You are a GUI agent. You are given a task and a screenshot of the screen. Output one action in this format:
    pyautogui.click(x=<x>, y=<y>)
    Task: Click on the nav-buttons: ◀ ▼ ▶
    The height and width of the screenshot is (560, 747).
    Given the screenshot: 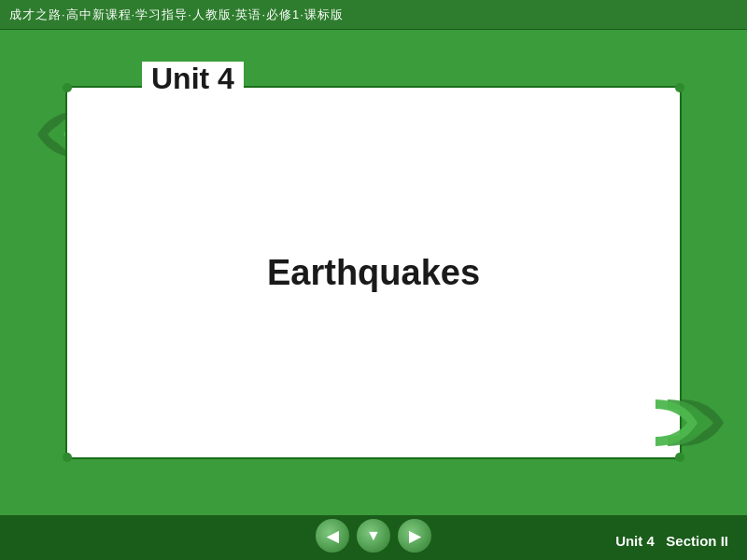 What is the action you would take?
    pyautogui.click(x=374, y=536)
    